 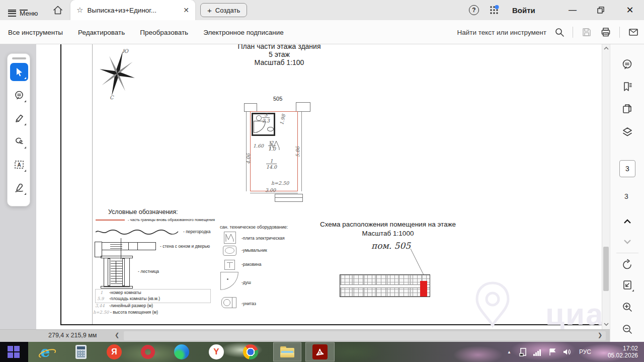 I want to click on rotate-icon, so click(x=627, y=265).